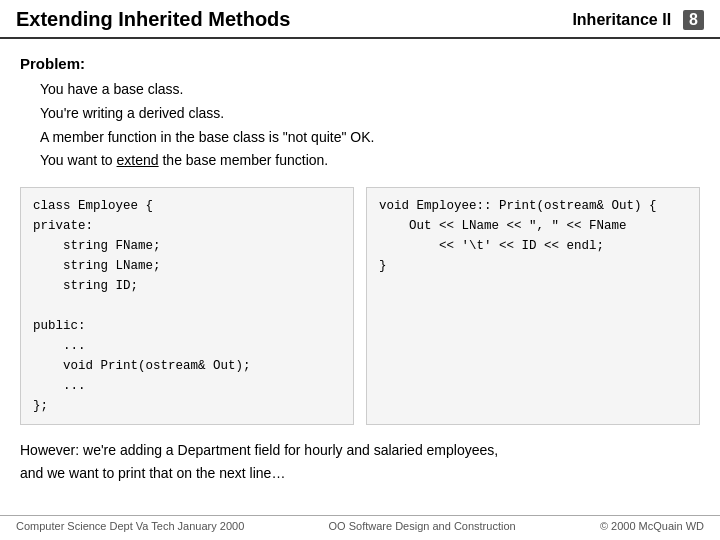 The height and width of the screenshot is (540, 720). I want to click on header-subtitle: Inheritance II, so click(622, 20).